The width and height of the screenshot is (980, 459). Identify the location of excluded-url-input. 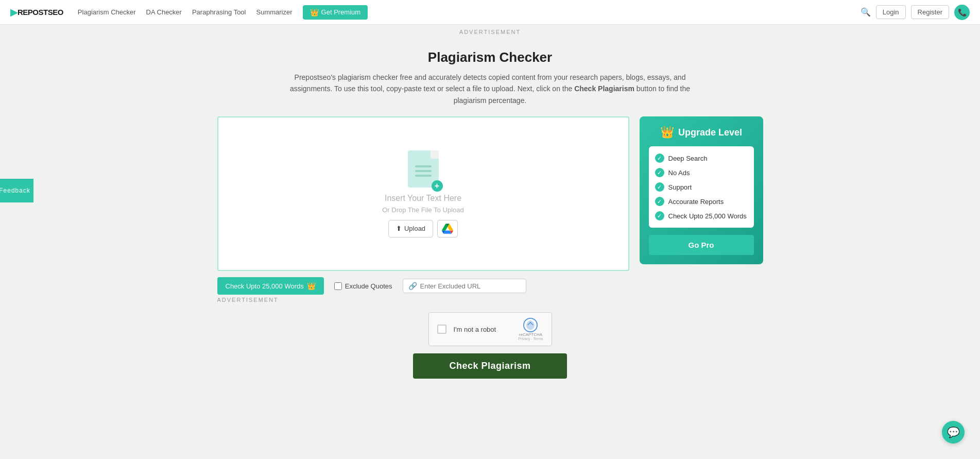
(471, 286).